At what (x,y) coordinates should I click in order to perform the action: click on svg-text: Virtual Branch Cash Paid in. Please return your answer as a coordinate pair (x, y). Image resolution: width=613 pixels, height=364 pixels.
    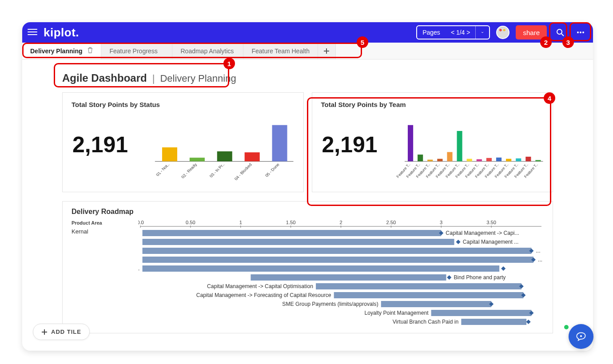
    Looking at the image, I should click on (426, 322).